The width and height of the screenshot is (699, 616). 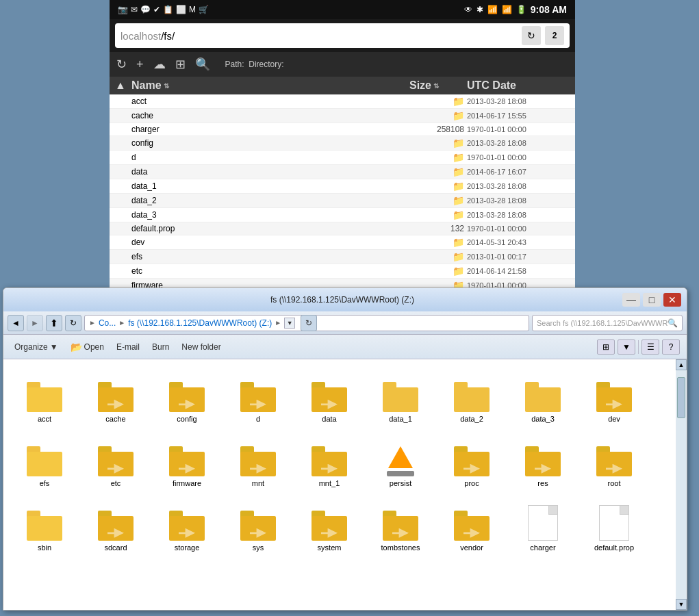 What do you see at coordinates (203, 64) in the screenshot?
I see `search-btn: 🔍` at bounding box center [203, 64].